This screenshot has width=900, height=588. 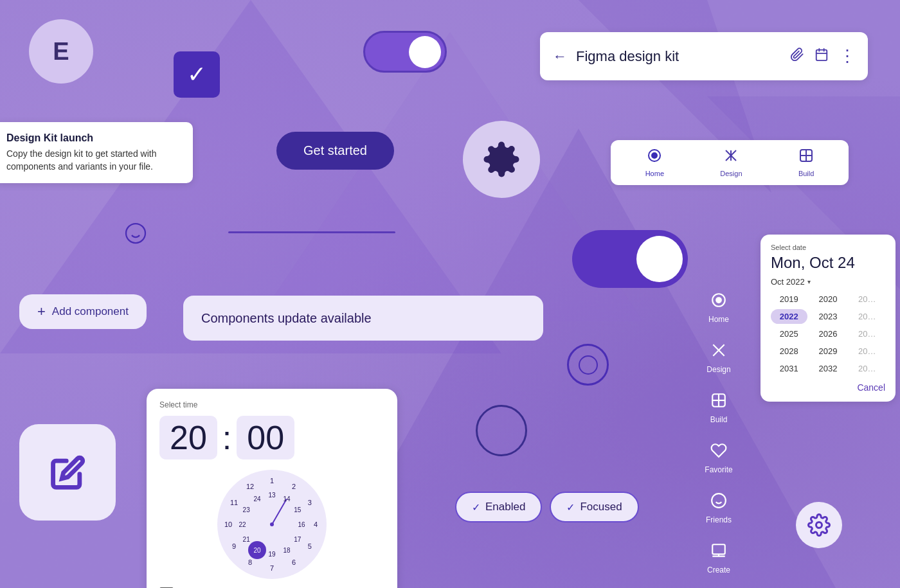 I want to click on clock-number-22: 22, so click(x=242, y=524).